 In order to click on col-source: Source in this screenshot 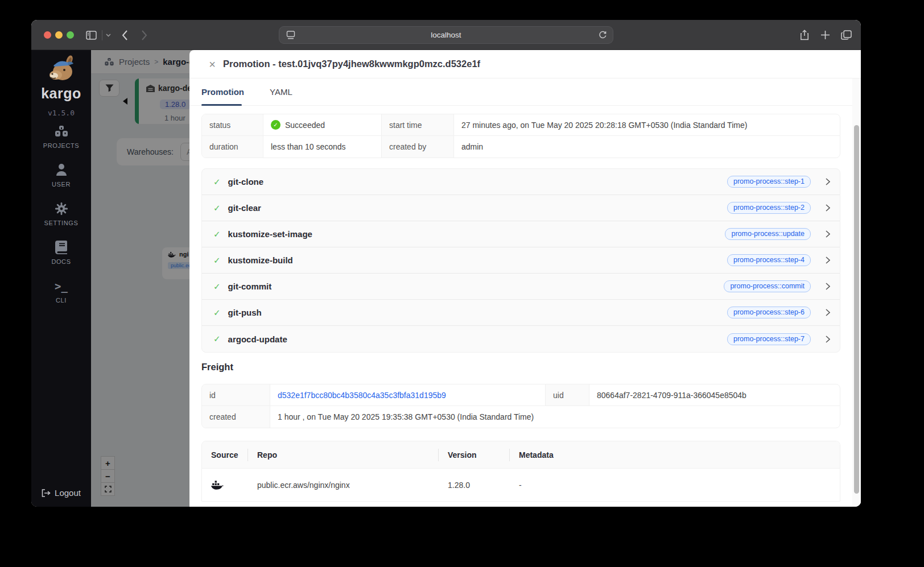, I will do `click(225, 455)`.